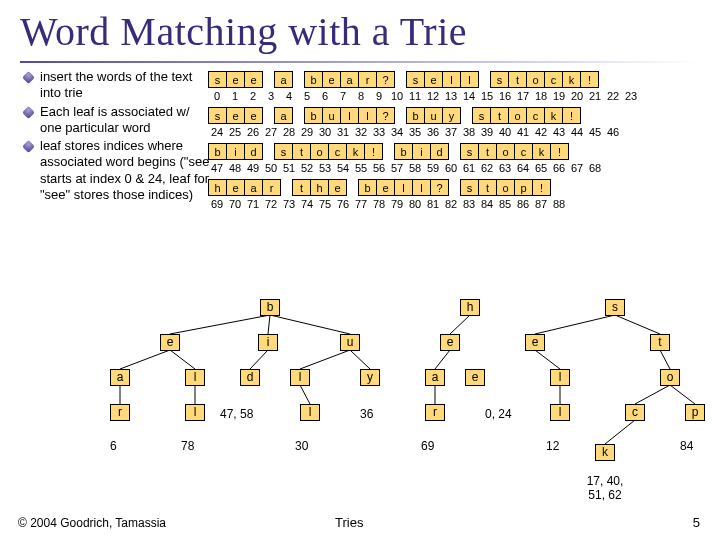 Image resolution: width=720 pixels, height=540 pixels. What do you see at coordinates (268, 342) in the screenshot?
I see `trie-node: i` at bounding box center [268, 342].